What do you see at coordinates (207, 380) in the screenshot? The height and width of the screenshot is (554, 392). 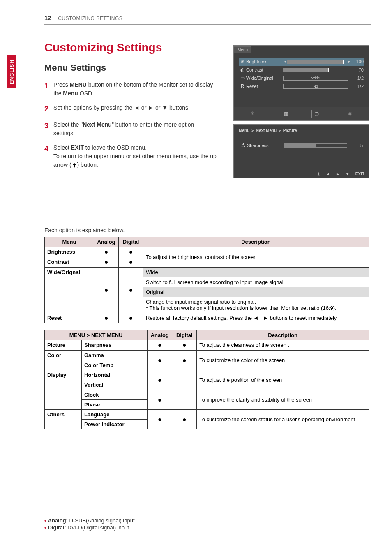 I see `submenu-table: MENU > NEXT MENU Analog Digital Descript…` at bounding box center [207, 380].